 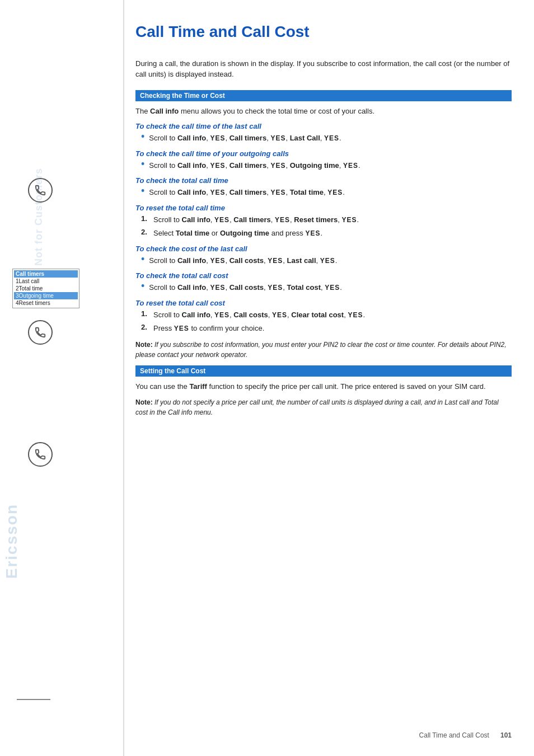 I want to click on proc-heading-7: To reset the total call cost, so click(x=324, y=303).